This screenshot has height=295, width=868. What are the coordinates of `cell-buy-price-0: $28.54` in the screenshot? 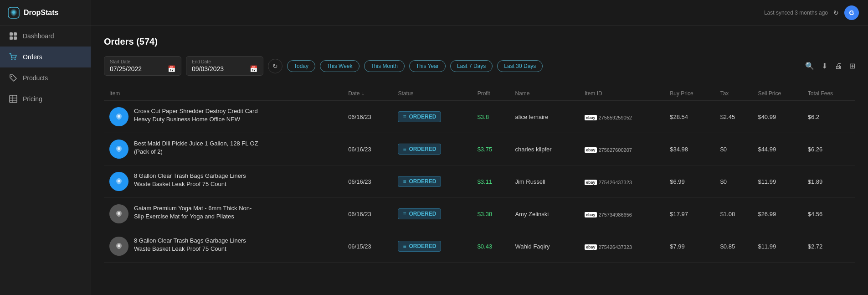 It's located at (689, 117).